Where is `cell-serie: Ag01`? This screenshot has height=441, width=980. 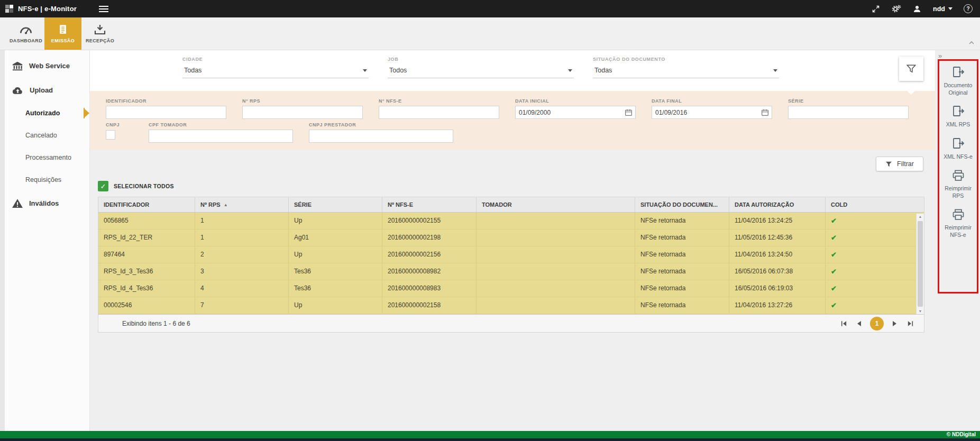
cell-serie: Ag01 is located at coordinates (335, 238).